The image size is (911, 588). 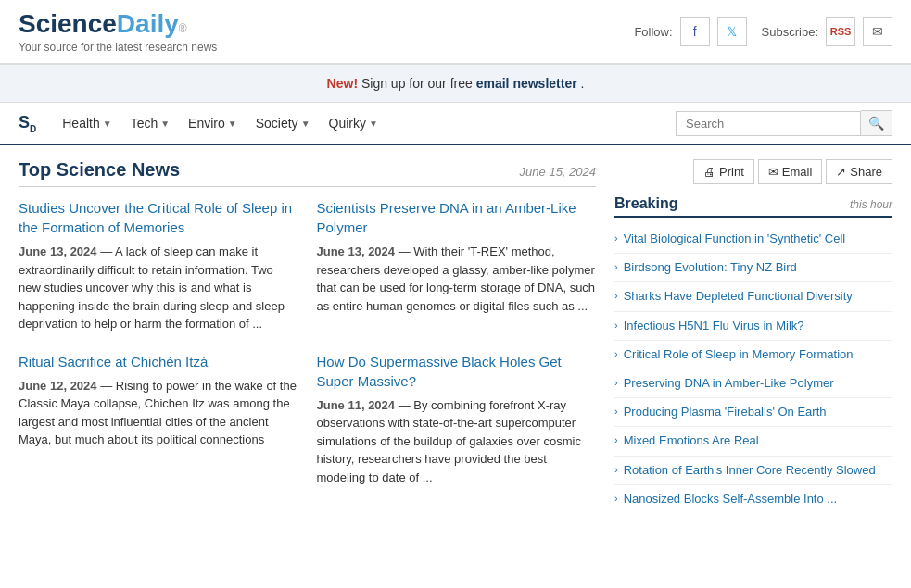 I want to click on breaking-item-2: › Birdsong Evolution: Tiny NZ Bird, so click(x=753, y=269).